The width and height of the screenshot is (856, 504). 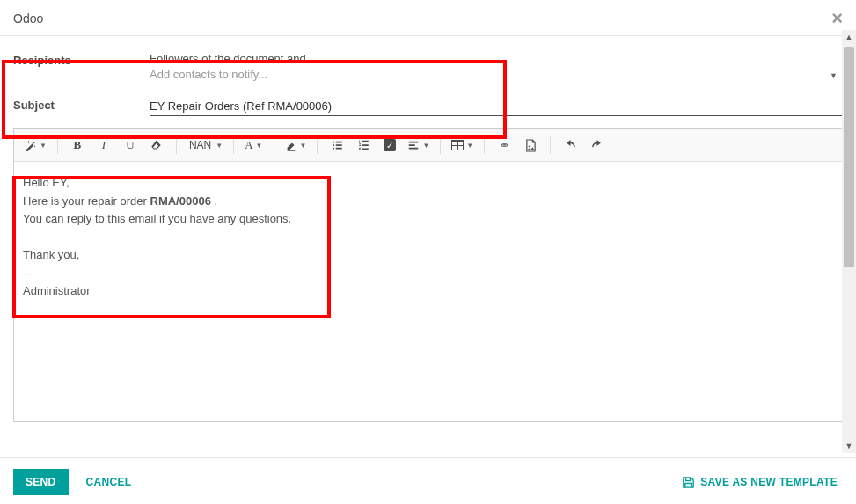 What do you see at coordinates (849, 157) in the screenshot?
I see `scrollbar-thumb` at bounding box center [849, 157].